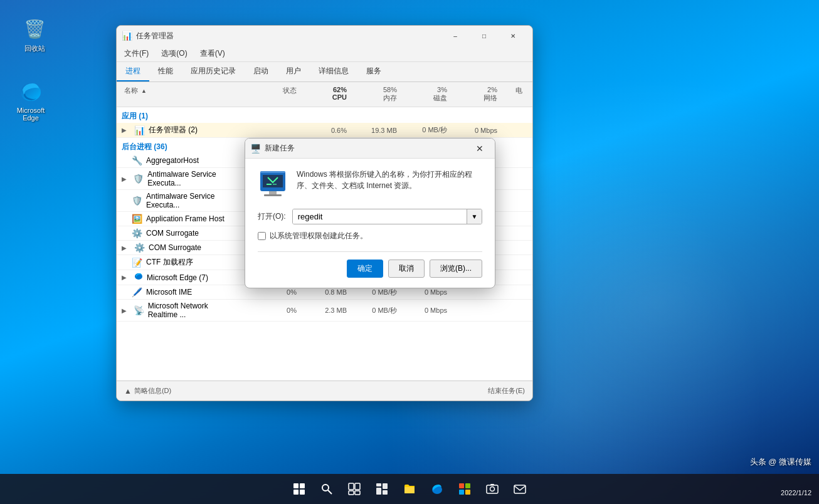 Image resolution: width=819 pixels, height=504 pixels. I want to click on dialog-info-text: Windows 将根据你所键入的名称，为你打开相应的程序、文件夹、文档或 Int…, so click(389, 184).